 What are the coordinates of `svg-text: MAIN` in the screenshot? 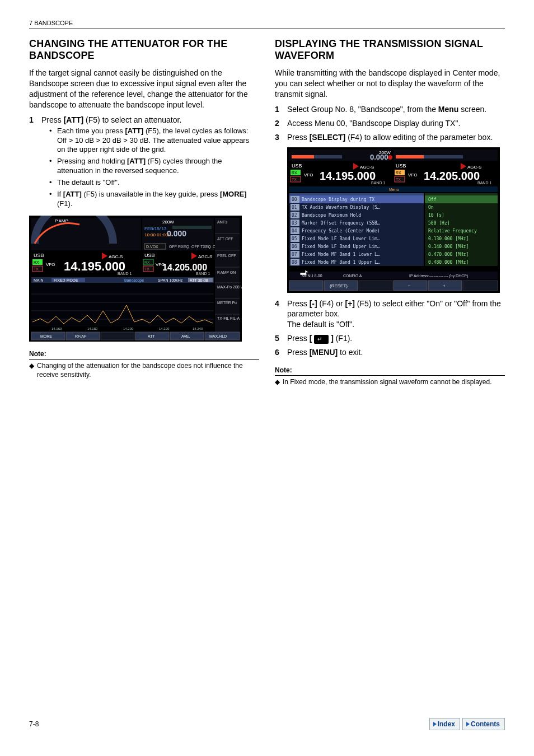 It's located at (39, 280).